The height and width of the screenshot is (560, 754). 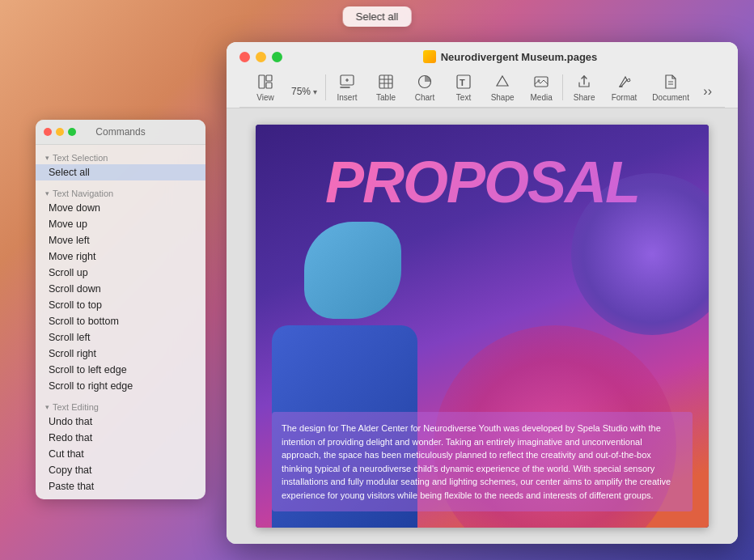 I want to click on window-titlebar: Neurodivergent Museum.pages View 75% ▾, so click(x=482, y=75).